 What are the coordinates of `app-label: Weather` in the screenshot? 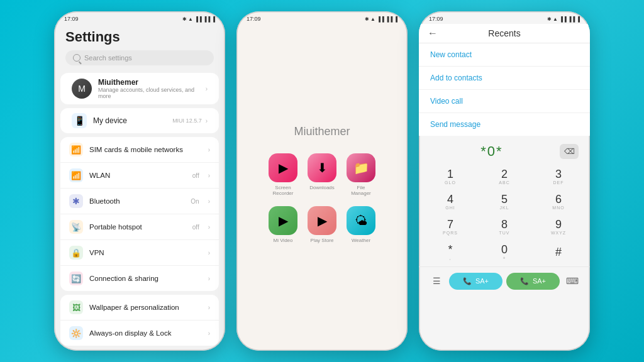 It's located at (361, 240).